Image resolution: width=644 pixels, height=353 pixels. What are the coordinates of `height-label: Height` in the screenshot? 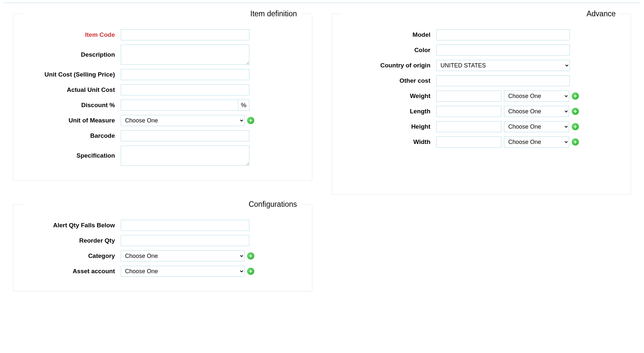 It's located at (389, 127).